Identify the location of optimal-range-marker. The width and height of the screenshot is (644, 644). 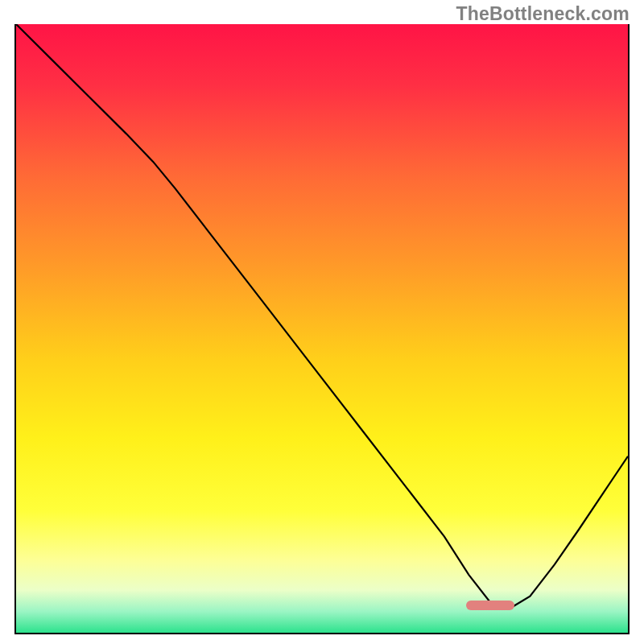
(491, 605).